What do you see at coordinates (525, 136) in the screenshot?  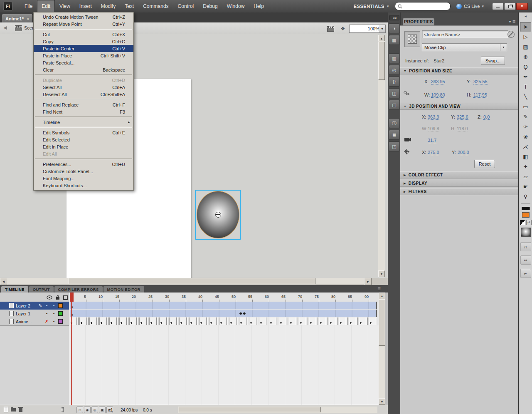 I see `deco-tool: ❀` at bounding box center [525, 136].